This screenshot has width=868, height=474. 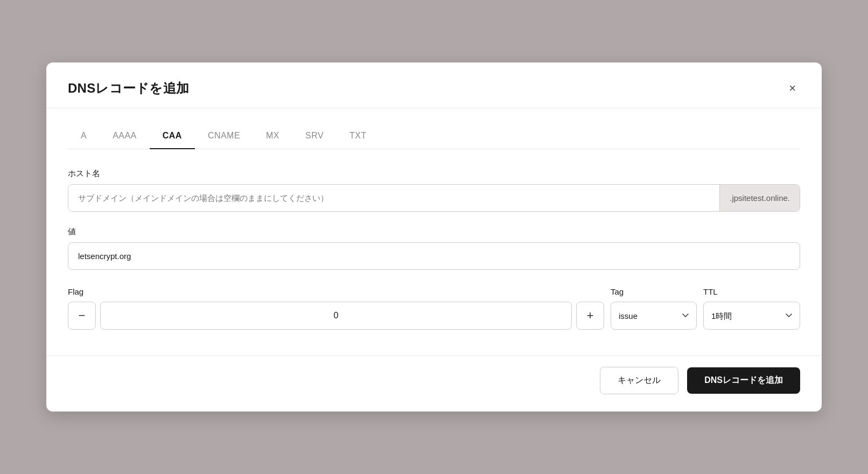 What do you see at coordinates (125, 137) in the screenshot?
I see `tab-aaaa: AAAA` at bounding box center [125, 137].